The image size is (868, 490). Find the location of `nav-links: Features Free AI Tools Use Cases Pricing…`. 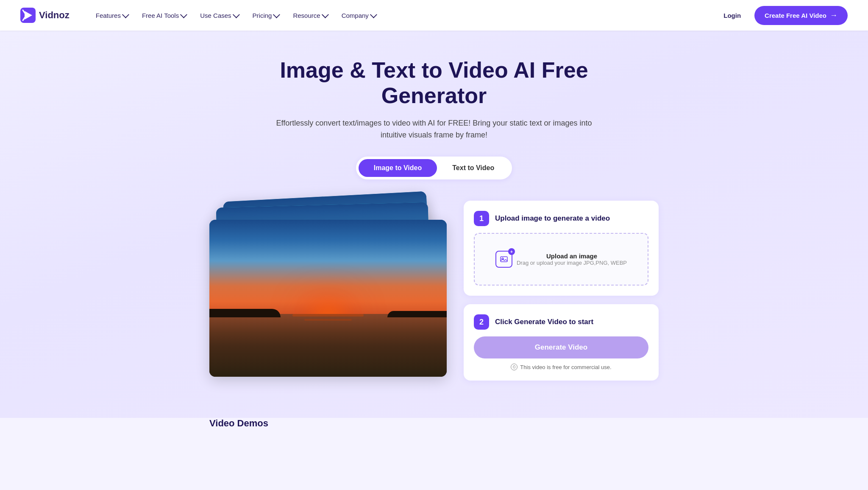

nav-links: Features Free AI Tools Use Cases Pricing… is located at coordinates (403, 15).